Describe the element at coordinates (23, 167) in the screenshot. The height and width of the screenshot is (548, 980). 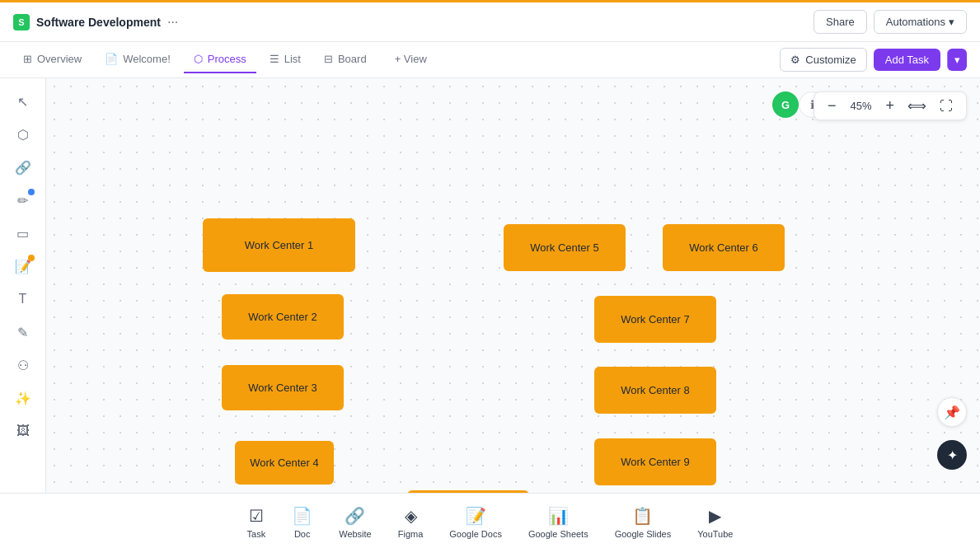
I see `sidebar-icon-link: 🔗` at that location.